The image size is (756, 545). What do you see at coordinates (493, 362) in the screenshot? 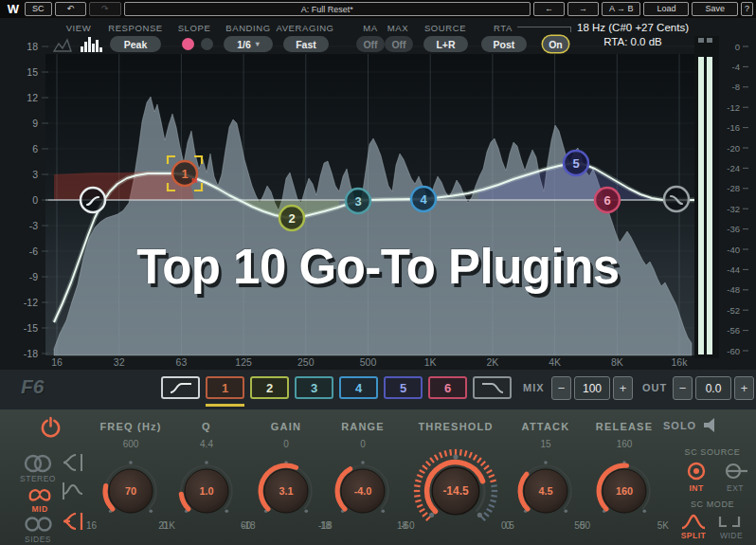
I see `freq-axis-label: 2K` at bounding box center [493, 362].